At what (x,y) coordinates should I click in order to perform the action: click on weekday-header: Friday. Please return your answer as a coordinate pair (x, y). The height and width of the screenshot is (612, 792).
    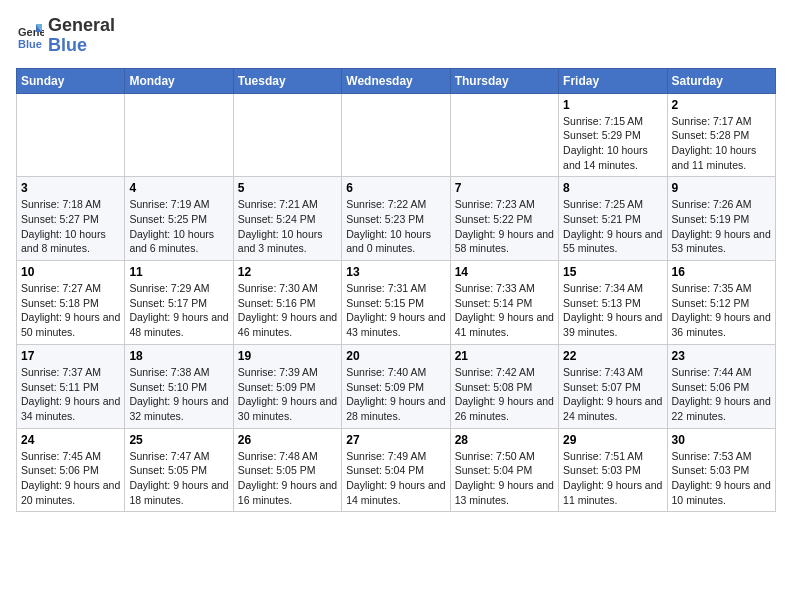
    Looking at the image, I should click on (613, 80).